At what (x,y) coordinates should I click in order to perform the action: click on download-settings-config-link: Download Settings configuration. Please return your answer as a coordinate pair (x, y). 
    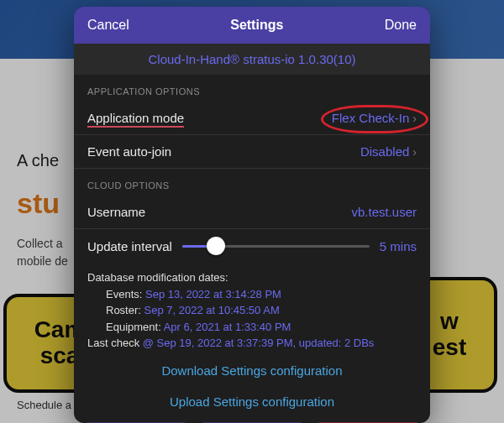
    Looking at the image, I should click on (252, 371).